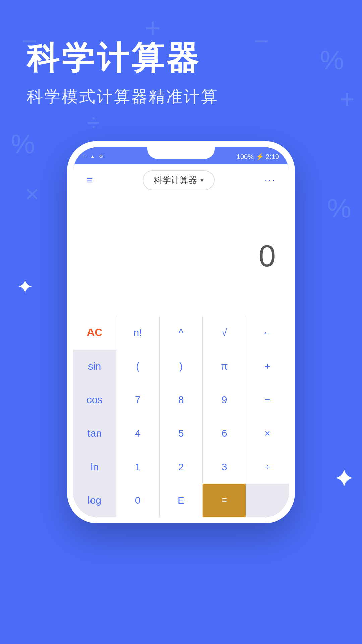 Image resolution: width=362 pixels, height=644 pixels. Describe the element at coordinates (181, 366) in the screenshot. I see `key-close-paren: )` at that location.